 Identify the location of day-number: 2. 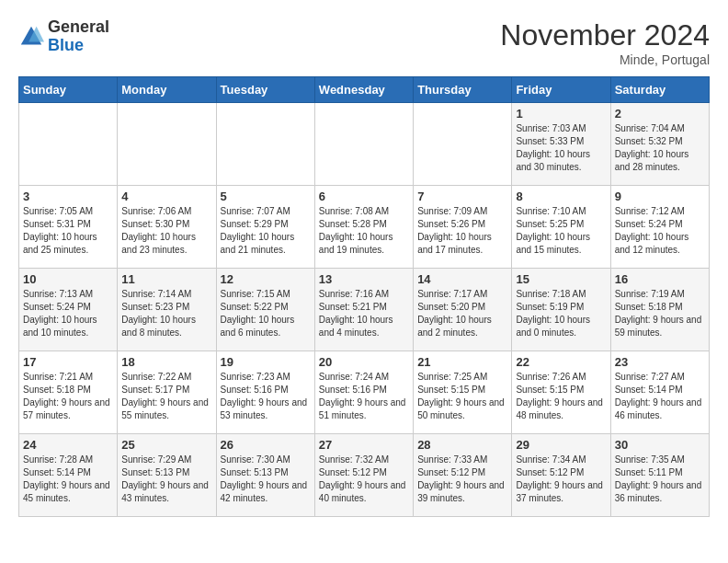
(660, 114).